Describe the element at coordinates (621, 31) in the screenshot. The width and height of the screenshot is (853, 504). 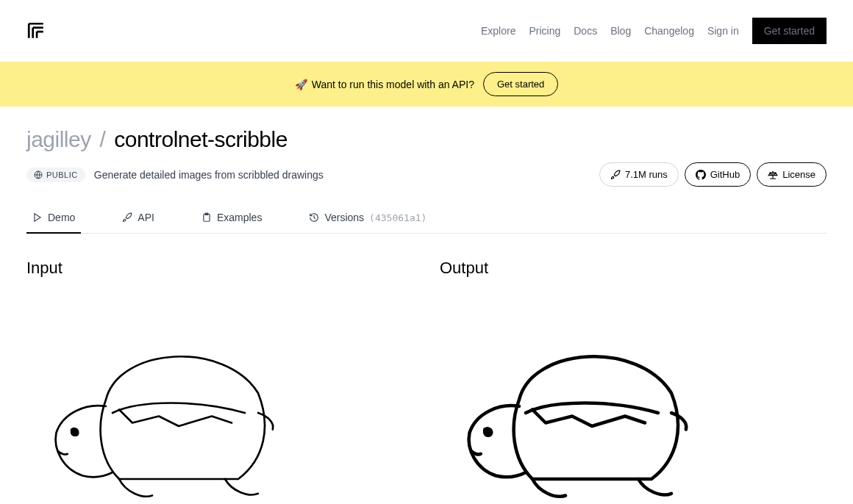
I see `nav-blog: Blog` at that location.